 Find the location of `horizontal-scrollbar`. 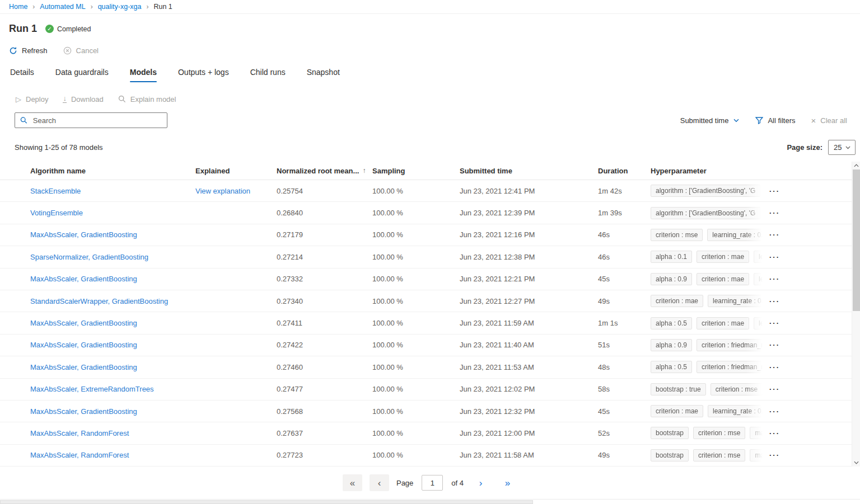

horizontal-scrollbar is located at coordinates (430, 501).